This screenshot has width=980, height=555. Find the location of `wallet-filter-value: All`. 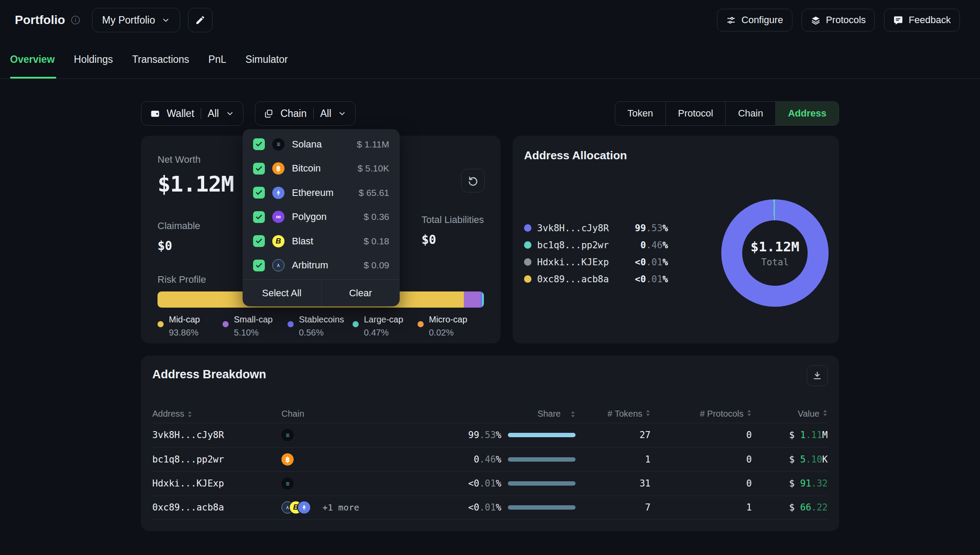

wallet-filter-value: All is located at coordinates (213, 113).